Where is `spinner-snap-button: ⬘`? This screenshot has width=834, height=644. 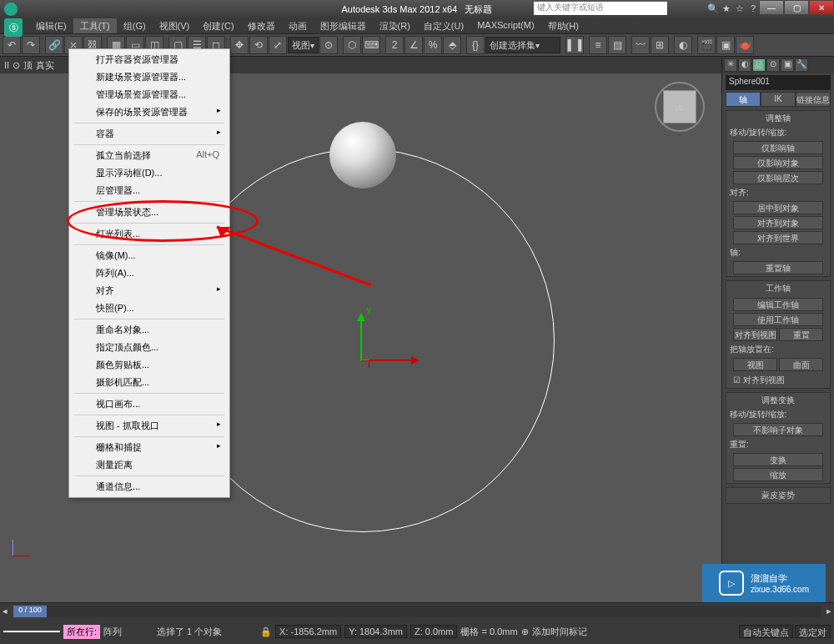
spinner-snap-button: ⬘ is located at coordinates (452, 45).